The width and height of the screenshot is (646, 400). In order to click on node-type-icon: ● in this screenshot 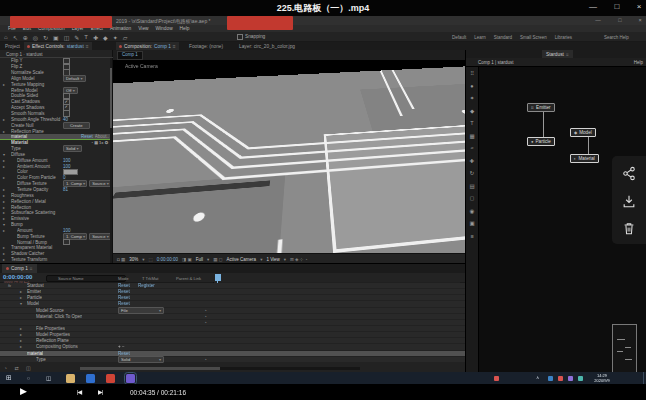, I will do `click(472, 87)`.